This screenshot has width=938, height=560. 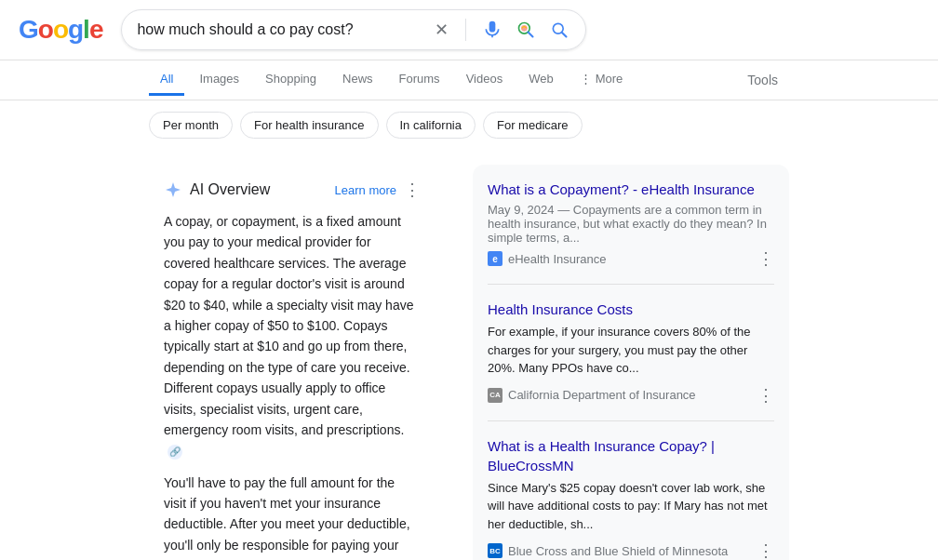 I want to click on ai-paragraph-1: A copay, or copayment, is a fixed amount…, so click(x=292, y=337).